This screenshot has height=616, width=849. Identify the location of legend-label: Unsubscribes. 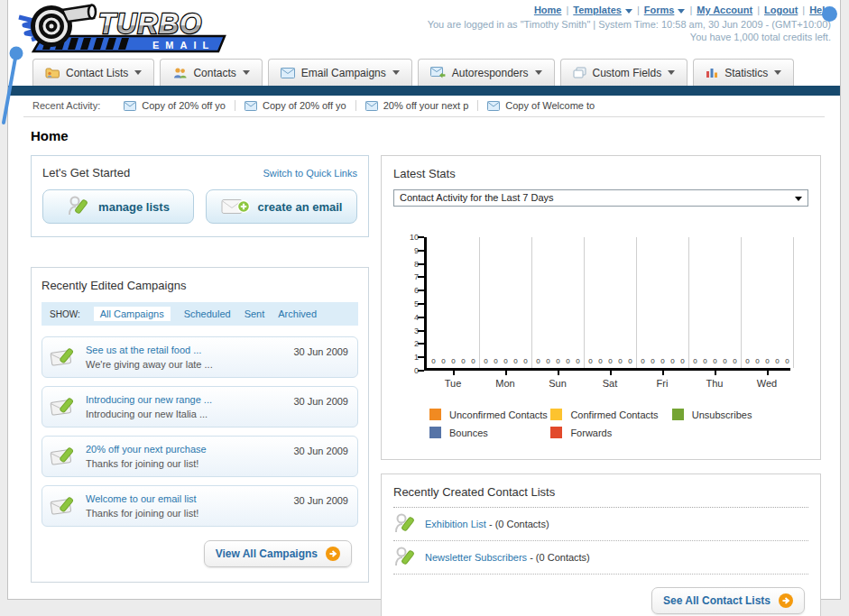
(722, 415).